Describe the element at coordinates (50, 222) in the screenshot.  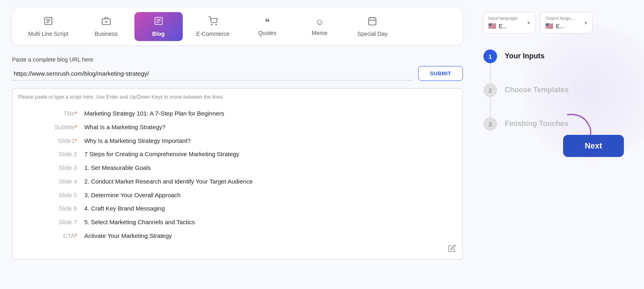
I see `script-field-label-8: Slide 7` at that location.